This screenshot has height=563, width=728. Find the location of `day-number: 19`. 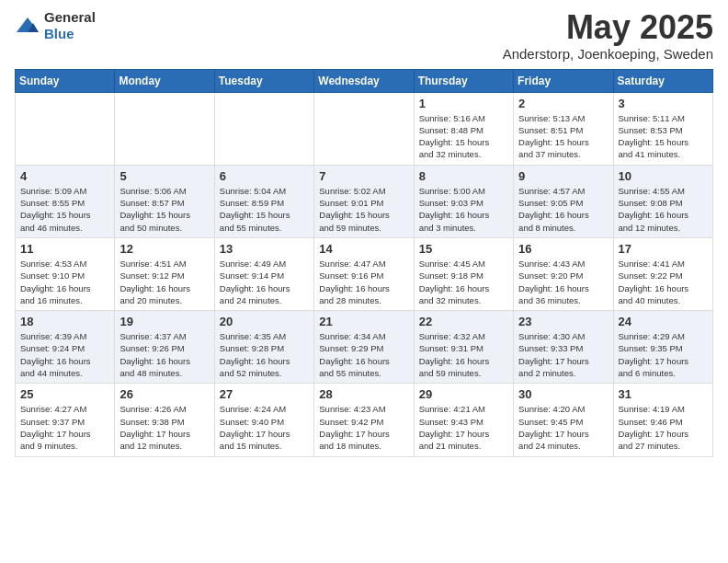

day-number: 19 is located at coordinates (164, 322).